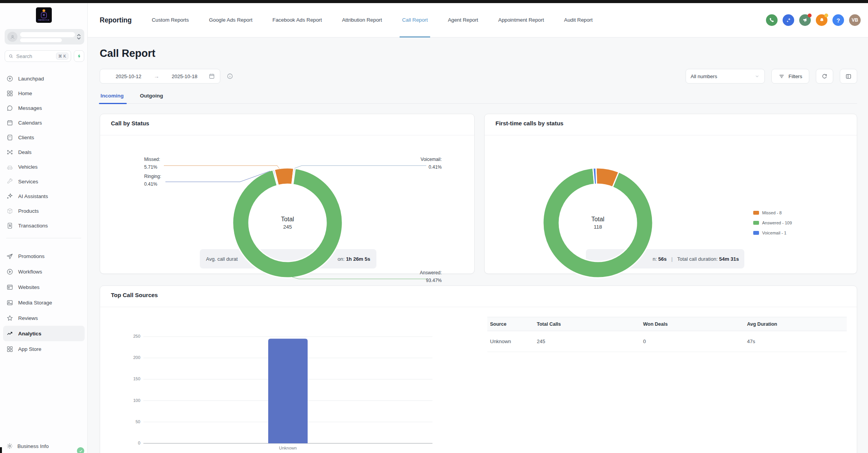 This screenshot has width=868, height=453. I want to click on sidebar-item-launchpad: Launchpad, so click(44, 79).